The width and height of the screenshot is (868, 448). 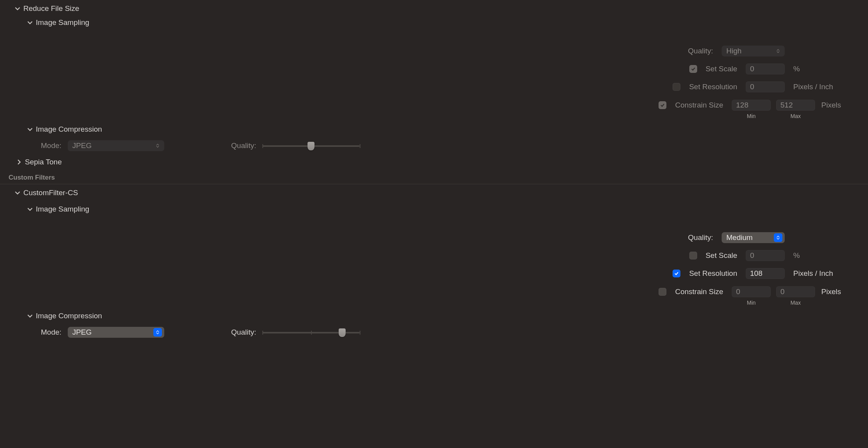 What do you see at coordinates (753, 51) in the screenshot?
I see `quality-select: High` at bounding box center [753, 51].